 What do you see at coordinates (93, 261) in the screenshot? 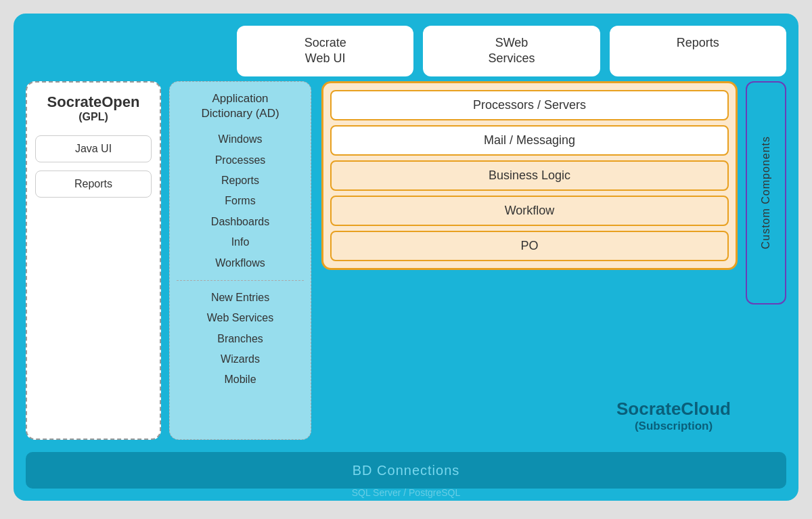
I see `socrate-open-box: SocrateOpen (GPL) Java UI Reports` at bounding box center [93, 261].